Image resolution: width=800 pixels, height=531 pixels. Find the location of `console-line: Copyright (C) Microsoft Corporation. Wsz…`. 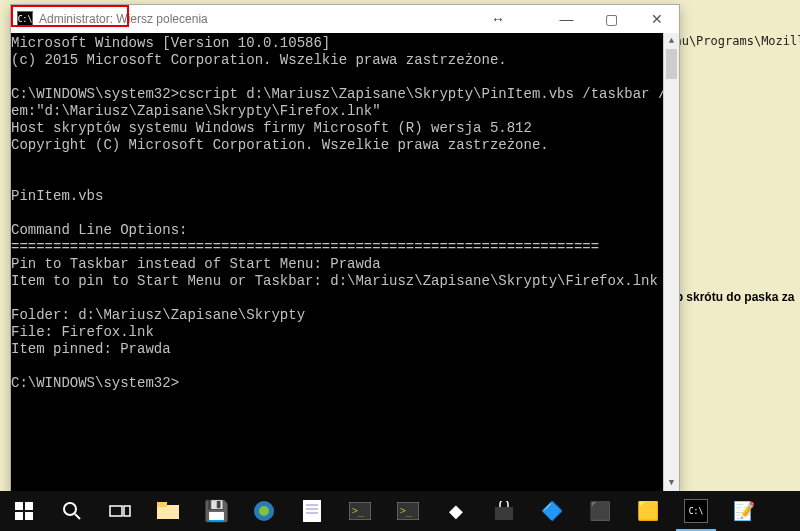

console-line: Copyright (C) Microsoft Corporation. Wsz… is located at coordinates (345, 146).